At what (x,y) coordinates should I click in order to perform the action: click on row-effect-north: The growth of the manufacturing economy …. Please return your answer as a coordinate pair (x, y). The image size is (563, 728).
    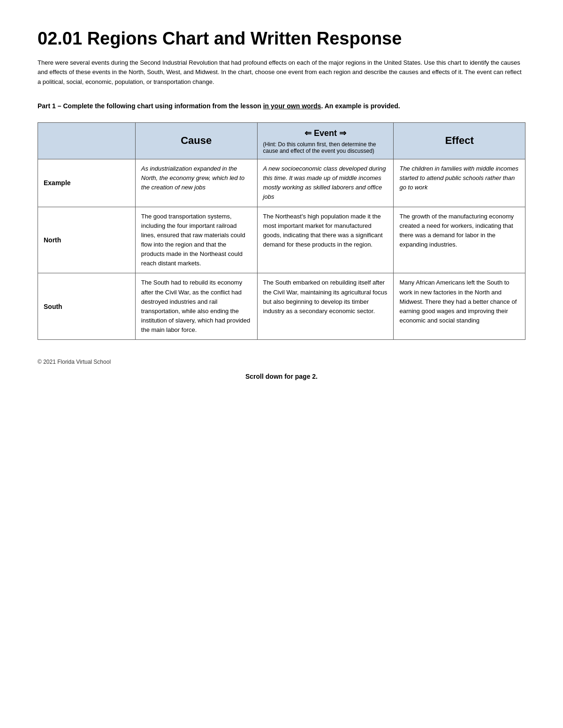
    Looking at the image, I should click on (460, 240).